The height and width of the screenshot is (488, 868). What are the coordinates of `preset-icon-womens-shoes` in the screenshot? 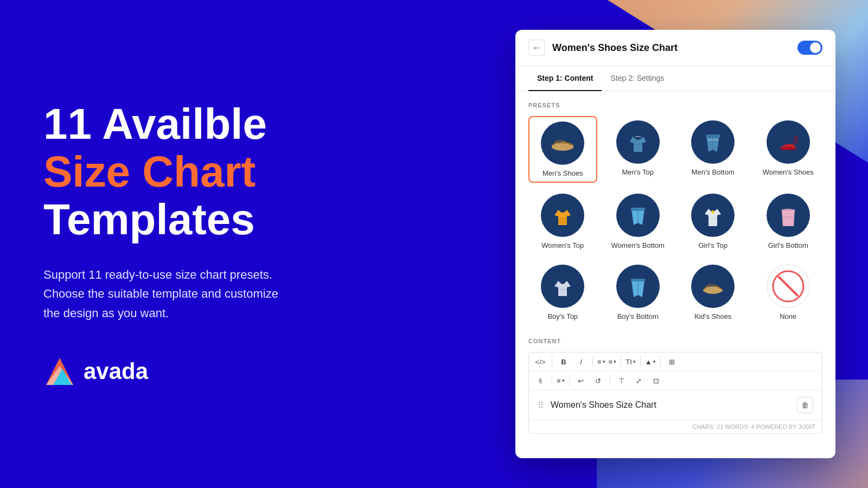 It's located at (788, 142).